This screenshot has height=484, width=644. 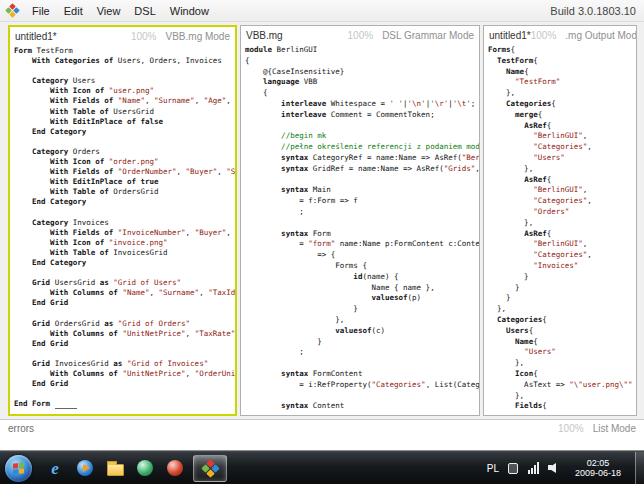 What do you see at coordinates (560, 406) in the screenshot?
I see `code-line: Fields{` at bounding box center [560, 406].